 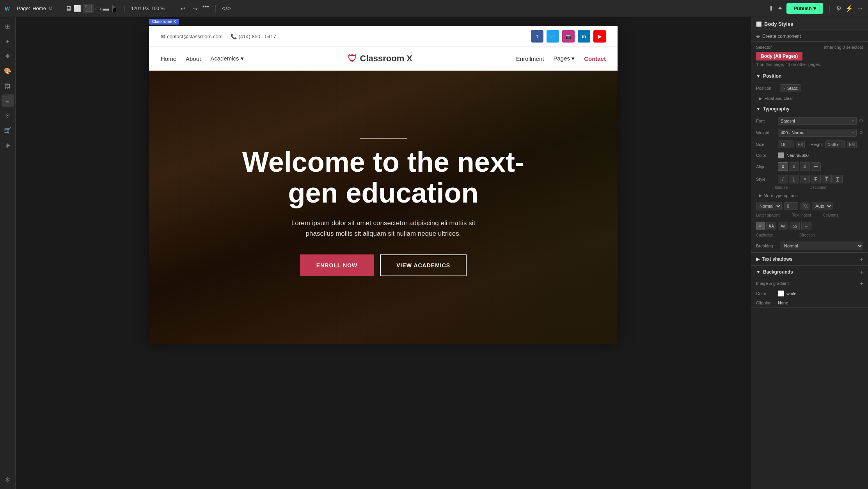 What do you see at coordinates (584, 36) in the screenshot?
I see `linkedin-icon: in` at bounding box center [584, 36].